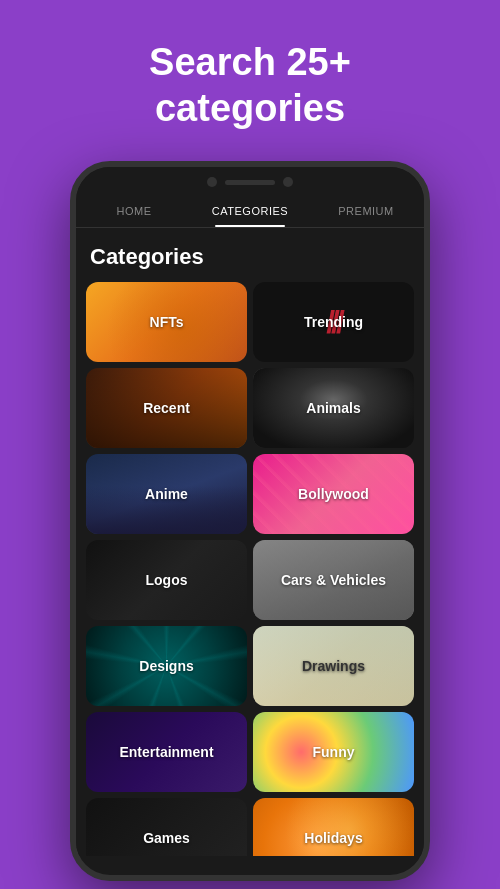 This screenshot has height=889, width=500. What do you see at coordinates (334, 322) in the screenshot?
I see `category-trending: Trending` at bounding box center [334, 322].